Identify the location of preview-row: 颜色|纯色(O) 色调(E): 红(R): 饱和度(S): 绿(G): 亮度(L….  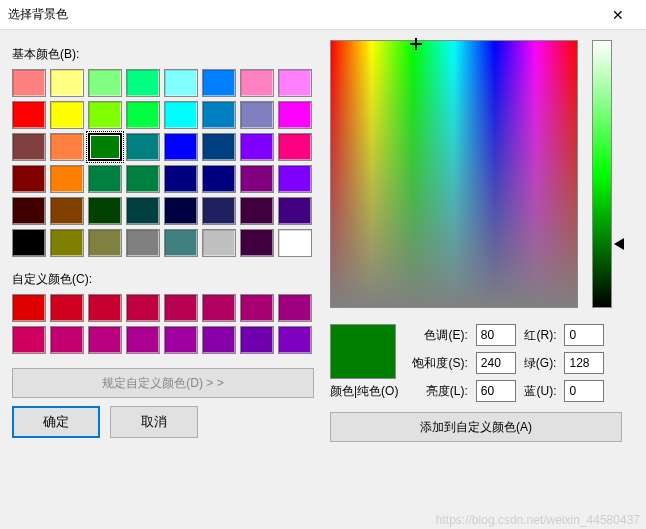
(482, 363).